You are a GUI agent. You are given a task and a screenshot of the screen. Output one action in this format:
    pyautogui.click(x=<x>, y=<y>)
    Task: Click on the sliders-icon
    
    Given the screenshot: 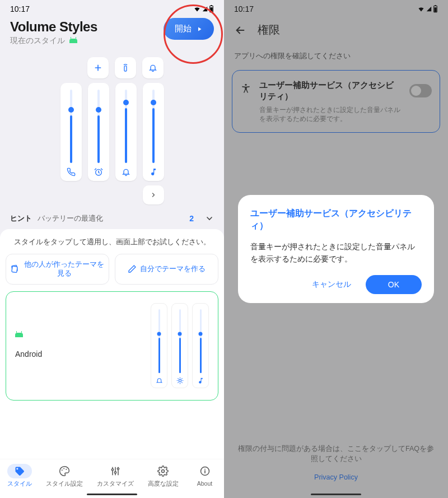 What is the action you would take?
    pyautogui.click(x=115, y=471)
    